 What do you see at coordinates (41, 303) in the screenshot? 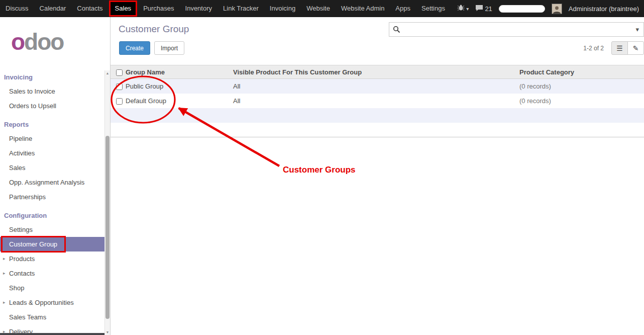
I see `sidebar-item-label: Leads & Opportunities` at bounding box center [41, 303].